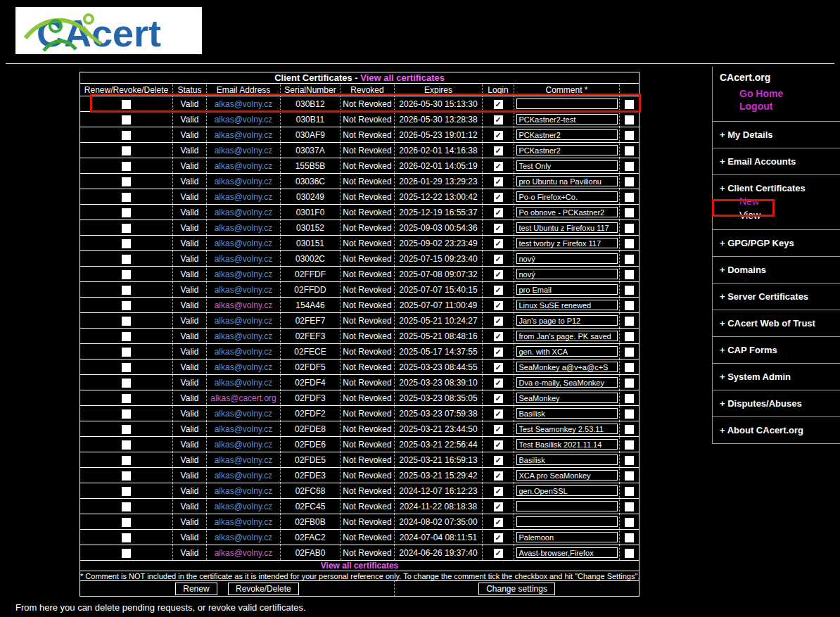 Image resolution: width=840 pixels, height=617 pixels. What do you see at coordinates (779, 243) in the screenshot?
I see `sidebar-section-gpg-pgp-keys: + GPG/PGP Keys` at bounding box center [779, 243].